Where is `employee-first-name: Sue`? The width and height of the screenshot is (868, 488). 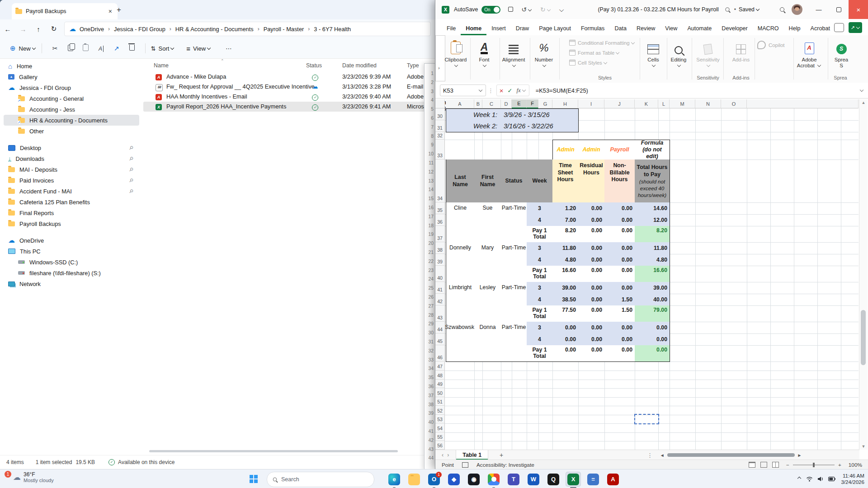 employee-first-name: Sue is located at coordinates (488, 222).